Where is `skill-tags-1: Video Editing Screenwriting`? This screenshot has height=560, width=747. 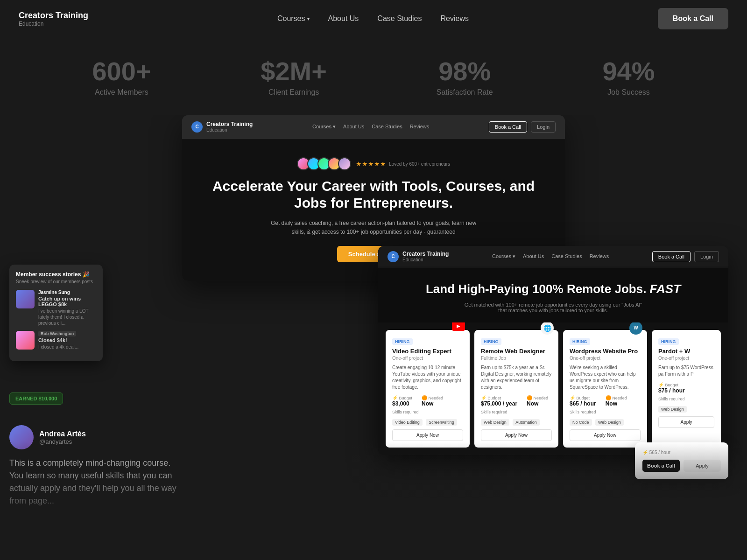
skill-tags-1: Video Editing Screenwriting is located at coordinates (428, 421).